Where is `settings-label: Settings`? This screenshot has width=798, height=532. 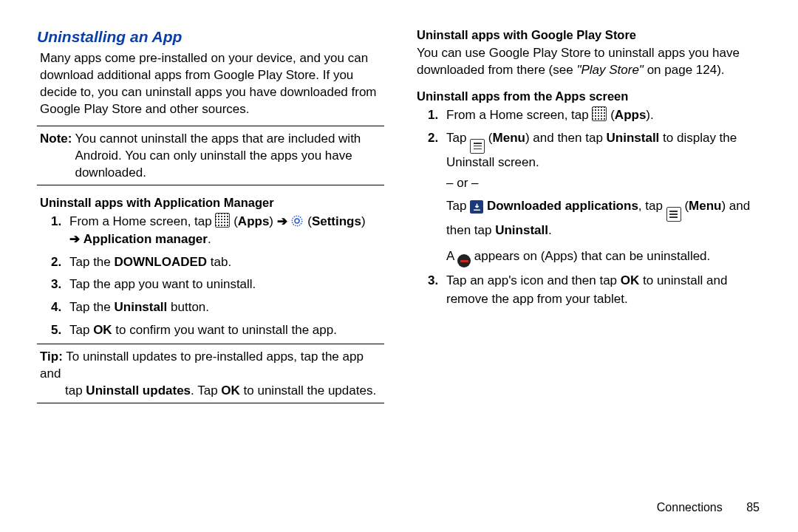 settings-label: Settings is located at coordinates (337, 222).